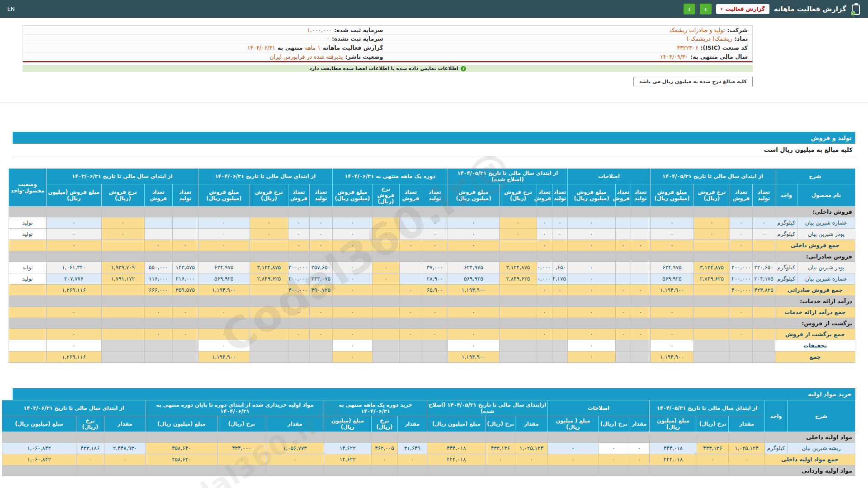 The image size is (868, 488). I want to click on column-header: تعداد فروش, so click(158, 195).